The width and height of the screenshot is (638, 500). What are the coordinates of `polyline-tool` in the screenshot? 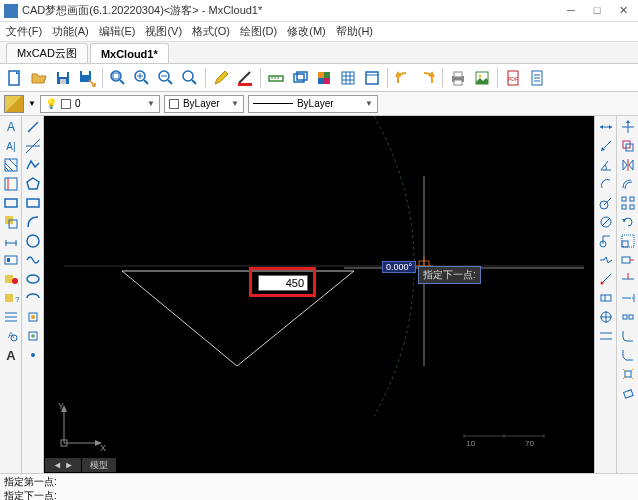 It's located at (33, 165).